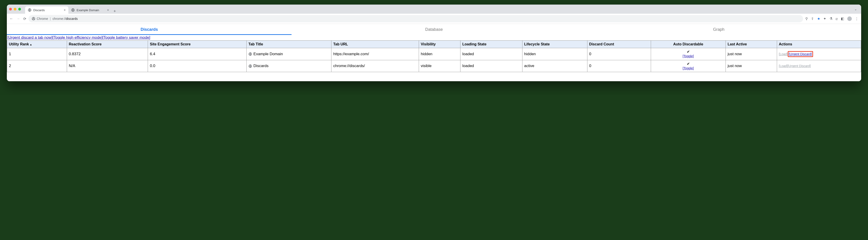  Describe the element at coordinates (34, 19) in the screenshot. I see `chrome-icon` at that location.